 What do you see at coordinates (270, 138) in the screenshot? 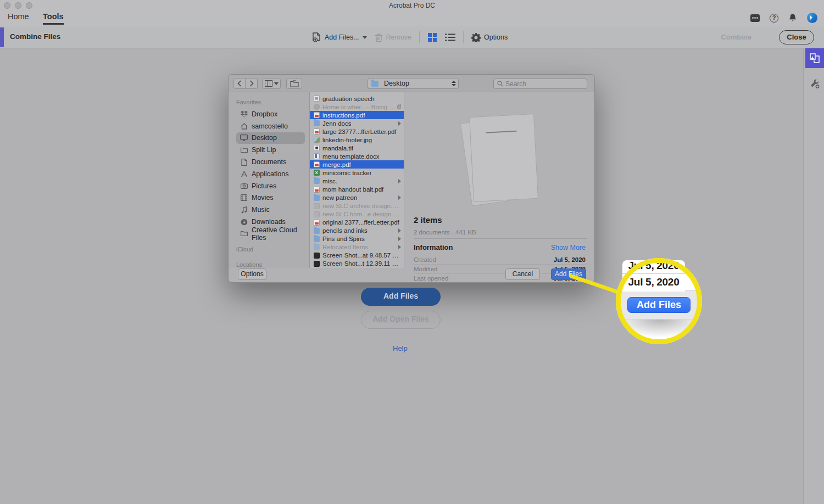
I see `sidebar-item-desktop: Desktop` at bounding box center [270, 138].